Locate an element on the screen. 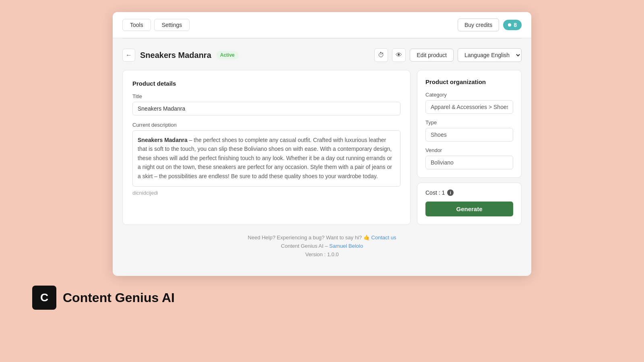 Image resolution: width=644 pixels, height=362 pixels. header-nav: Tools Settings is located at coordinates (156, 25).